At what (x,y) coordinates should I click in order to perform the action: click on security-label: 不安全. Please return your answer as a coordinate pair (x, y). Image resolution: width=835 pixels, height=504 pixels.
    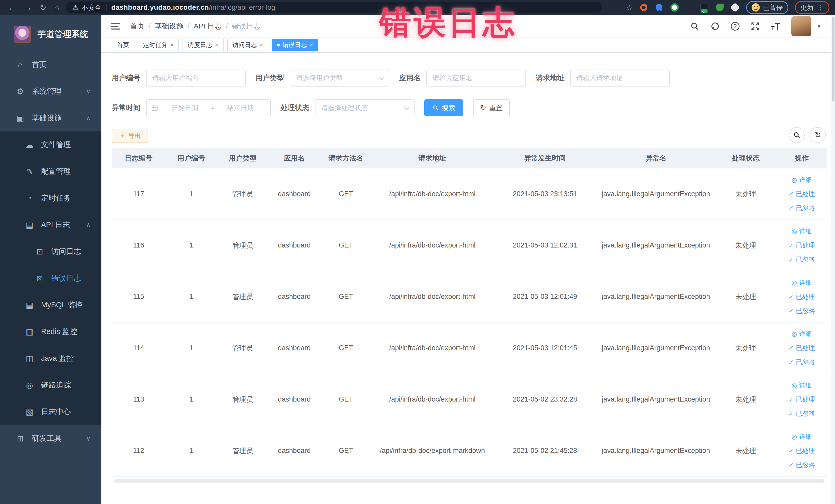
    Looking at the image, I should click on (91, 7).